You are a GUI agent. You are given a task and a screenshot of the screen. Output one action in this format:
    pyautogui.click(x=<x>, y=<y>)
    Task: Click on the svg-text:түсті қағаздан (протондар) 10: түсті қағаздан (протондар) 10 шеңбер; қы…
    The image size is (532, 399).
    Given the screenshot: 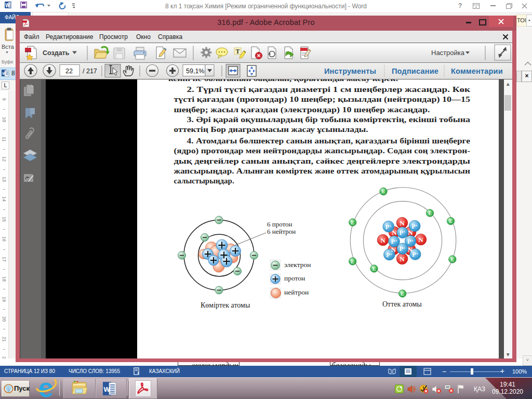 What is the action you would take?
    pyautogui.click(x=322, y=100)
    